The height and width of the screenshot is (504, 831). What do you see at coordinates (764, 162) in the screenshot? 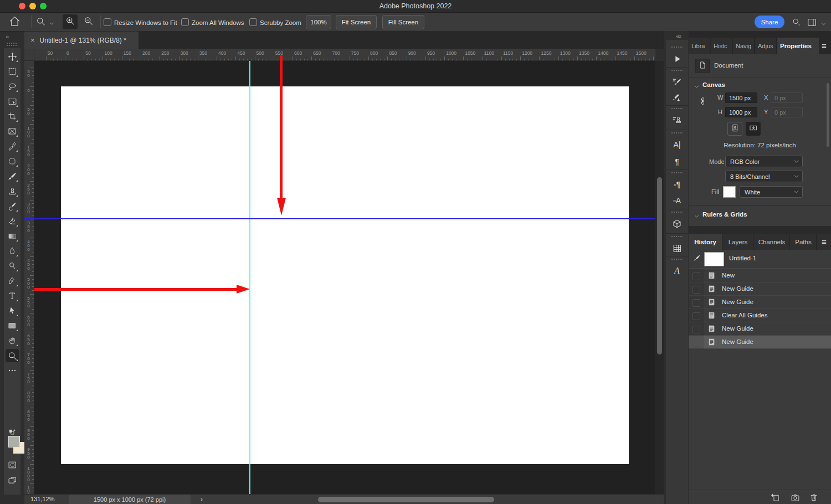
I see `color-mode-dropdown: RGB Color` at bounding box center [764, 162].